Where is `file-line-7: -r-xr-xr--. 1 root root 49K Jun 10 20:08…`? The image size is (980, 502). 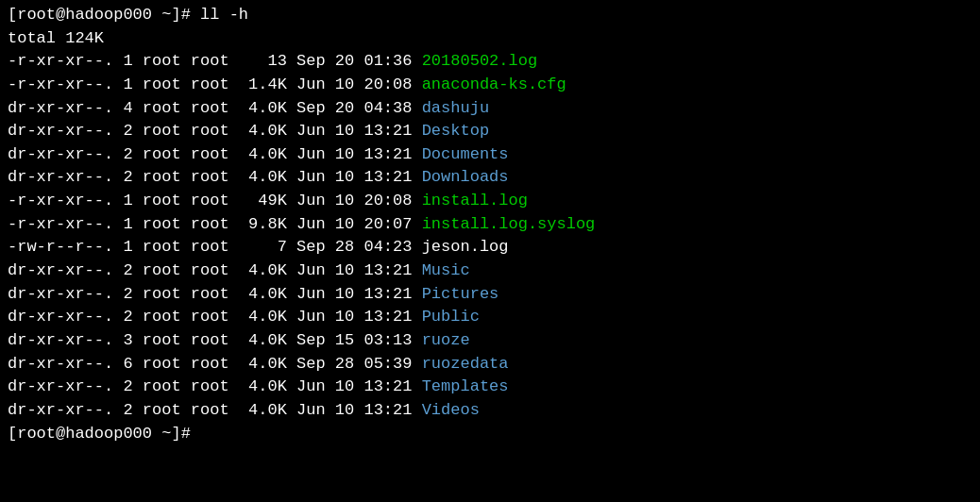 file-line-7: -r-xr-xr--. 1 root root 49K Jun 10 20:08… is located at coordinates (490, 202).